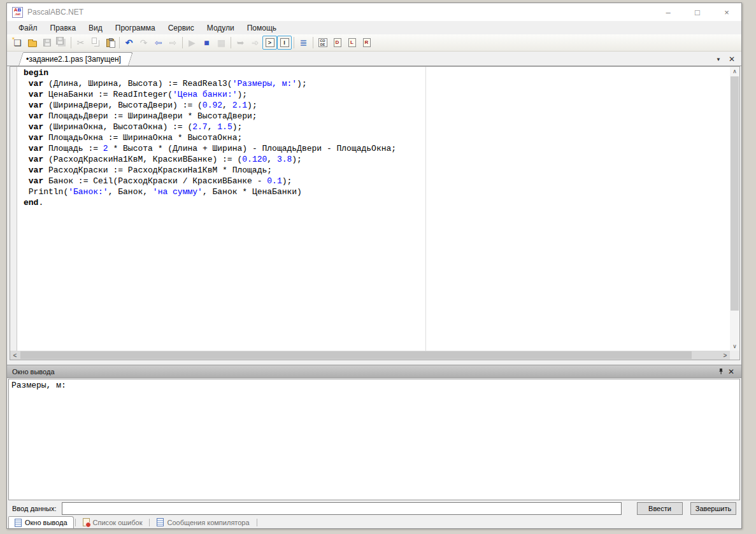  What do you see at coordinates (241, 43) in the screenshot?
I see `step-over-button: ➥` at bounding box center [241, 43].